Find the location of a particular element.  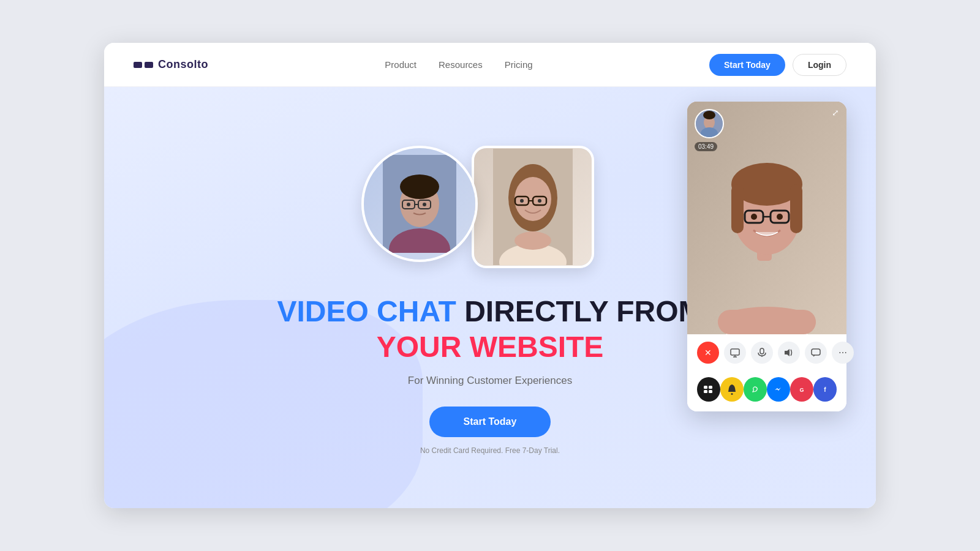

logo: Consolto is located at coordinates (171, 65).